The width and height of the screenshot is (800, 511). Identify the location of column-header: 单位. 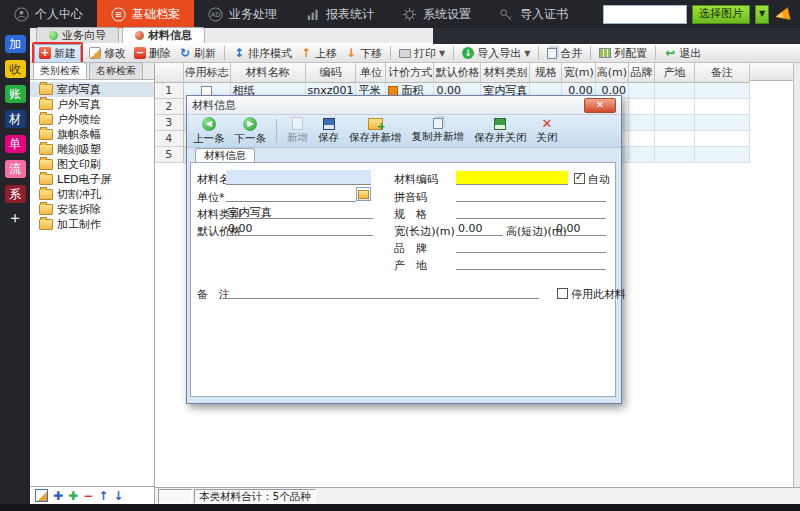
(371, 73).